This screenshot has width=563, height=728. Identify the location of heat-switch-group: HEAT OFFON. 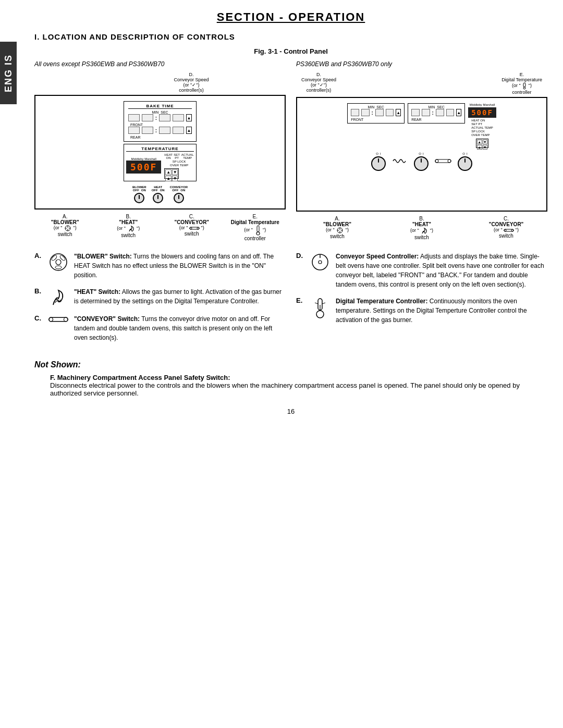
(158, 194).